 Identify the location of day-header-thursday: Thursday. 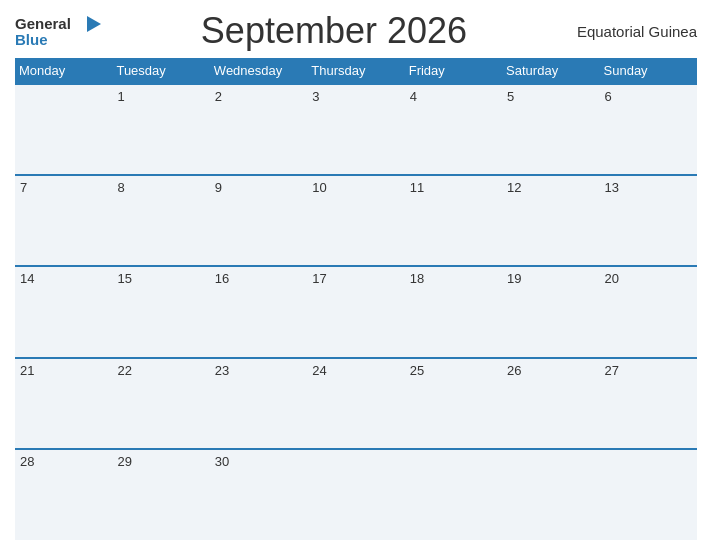
(356, 71).